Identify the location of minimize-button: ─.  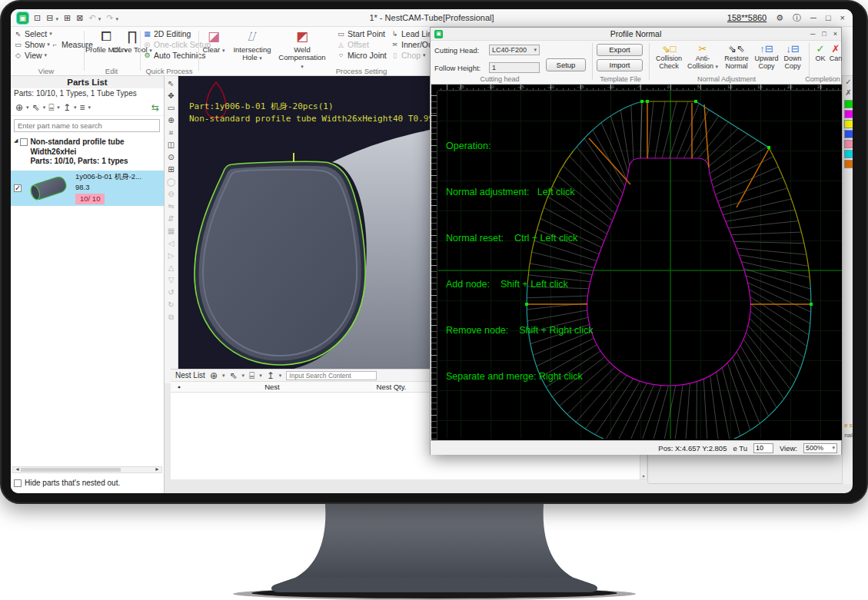
(813, 18).